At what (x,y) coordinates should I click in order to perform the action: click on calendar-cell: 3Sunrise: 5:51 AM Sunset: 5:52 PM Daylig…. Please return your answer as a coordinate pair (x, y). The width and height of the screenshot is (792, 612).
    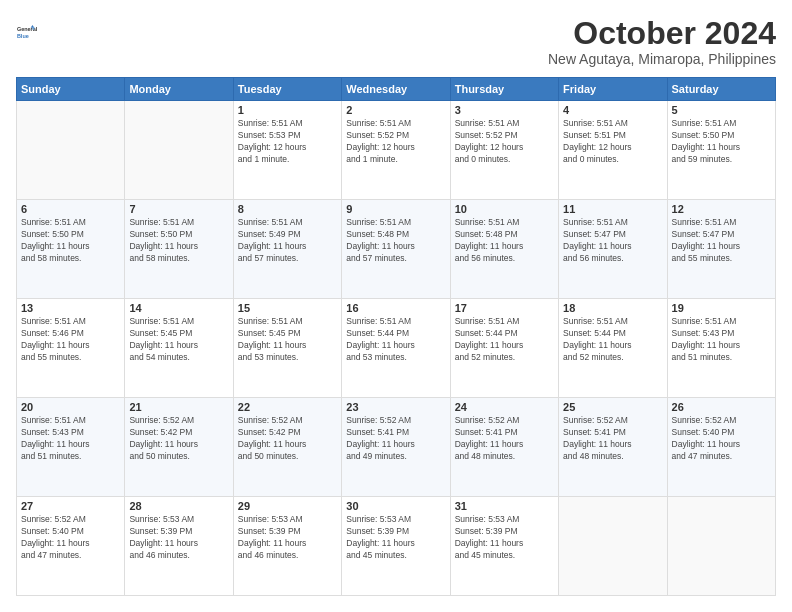
    Looking at the image, I should click on (504, 150).